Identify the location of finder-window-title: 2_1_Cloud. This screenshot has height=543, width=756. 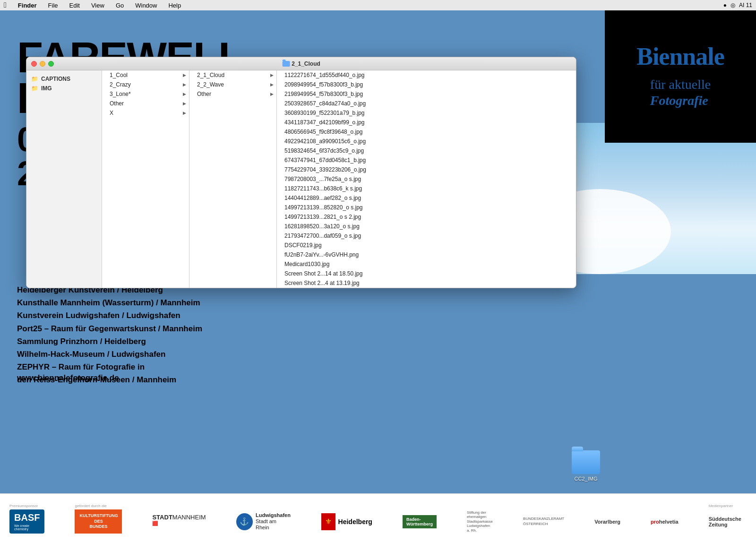
(301, 64).